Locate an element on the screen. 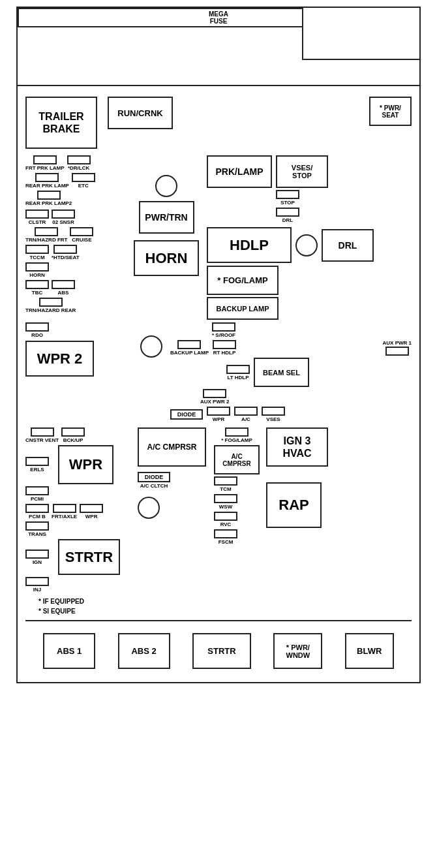 The height and width of the screenshot is (868, 437). fuse-frt-prk-lamp is located at coordinates (45, 160).